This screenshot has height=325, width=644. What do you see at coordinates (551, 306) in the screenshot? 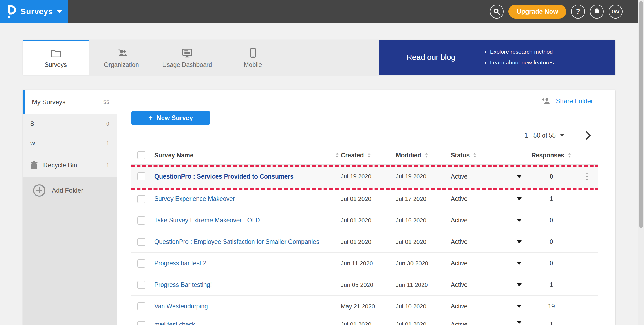
I see `responses-cell: 19` at bounding box center [551, 306].